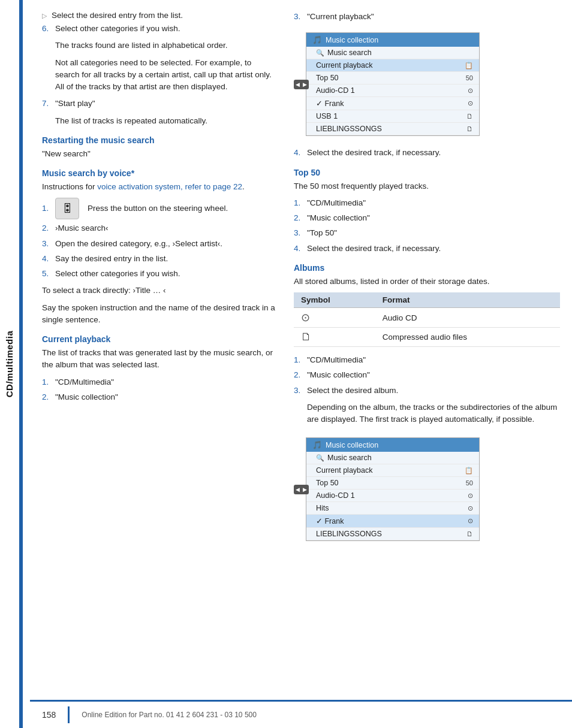  I want to click on albums-intro: All stored albums, listed in order of th…, so click(427, 282).